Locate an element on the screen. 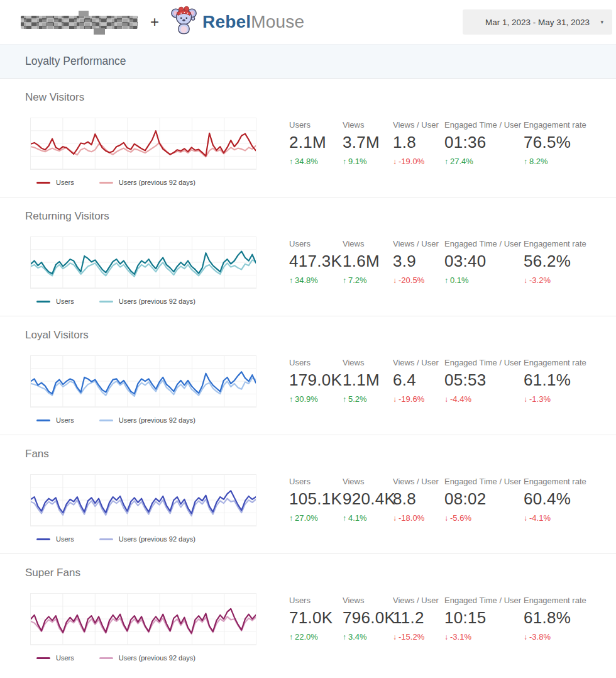 The width and height of the screenshot is (616, 678). metric-change: ↓-3.8% is located at coordinates (567, 636).